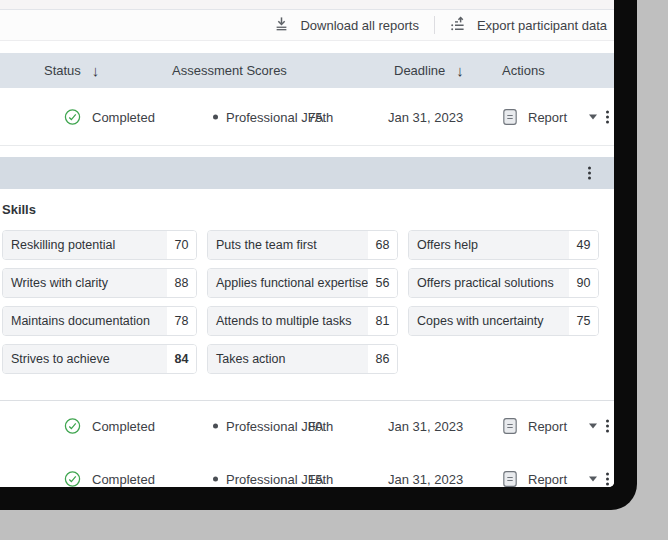 This screenshot has width=668, height=540. Describe the element at coordinates (489, 321) in the screenshot. I see `skill-name: Copes with uncertainty` at that location.